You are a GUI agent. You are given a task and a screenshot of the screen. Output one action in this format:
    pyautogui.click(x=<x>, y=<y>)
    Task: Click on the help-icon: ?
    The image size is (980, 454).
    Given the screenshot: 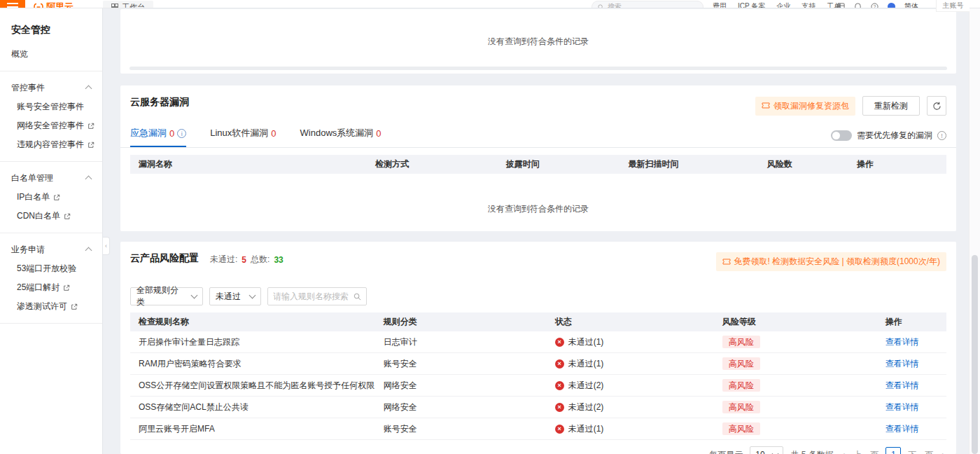 What is the action you would take?
    pyautogui.click(x=875, y=6)
    